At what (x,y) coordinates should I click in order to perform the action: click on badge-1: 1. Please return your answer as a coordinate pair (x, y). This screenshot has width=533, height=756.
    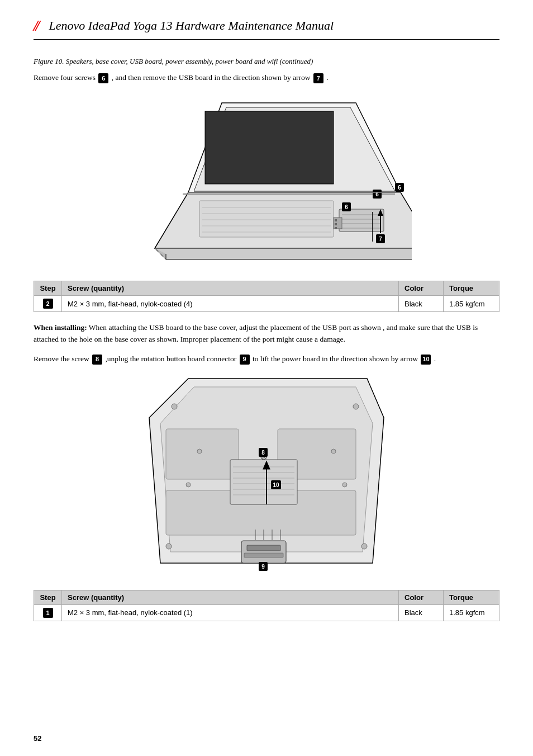
    Looking at the image, I should click on (48, 613).